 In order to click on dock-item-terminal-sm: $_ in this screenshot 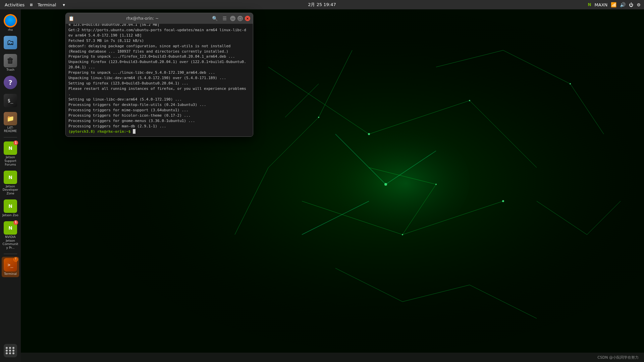, I will do `click(10, 101)`.